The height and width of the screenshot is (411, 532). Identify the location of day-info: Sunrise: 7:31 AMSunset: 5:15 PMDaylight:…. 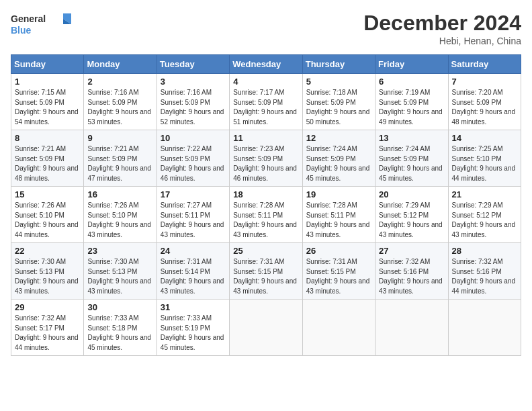
(339, 277).